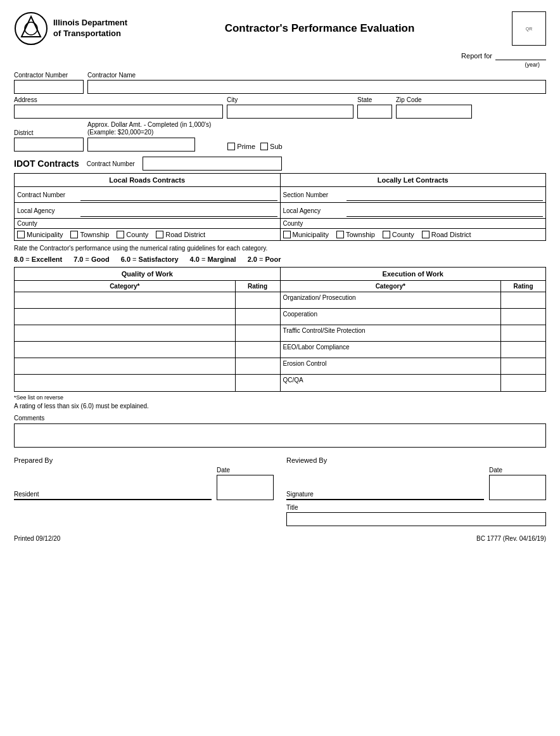 This screenshot has height=736, width=560. Describe the element at coordinates (49, 87) in the screenshot. I see `contractor-number-input` at that location.